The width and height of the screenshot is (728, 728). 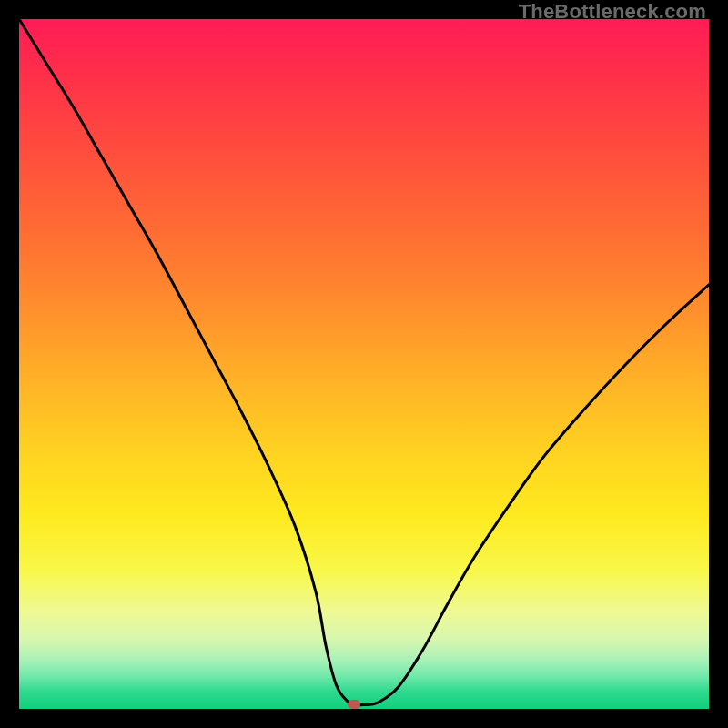 I want to click on watermark: TheBottleneck.com, so click(x=612, y=12).